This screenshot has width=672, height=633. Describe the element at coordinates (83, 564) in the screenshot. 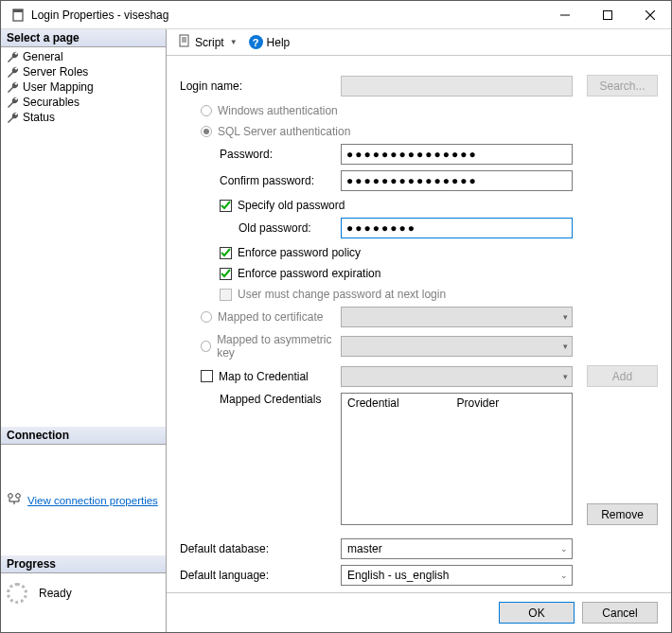

I see `progress-header: Progress` at that location.